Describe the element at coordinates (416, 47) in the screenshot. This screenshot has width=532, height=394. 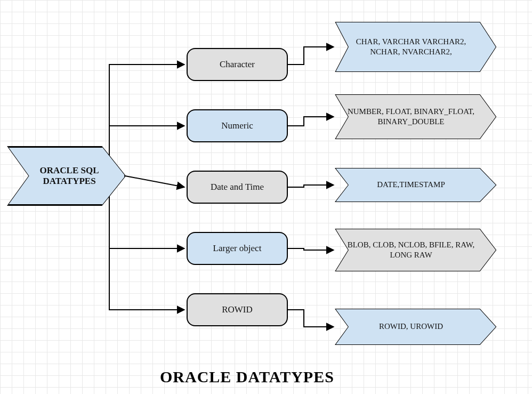
I see `detail-character: CHAR, VARCHAR VARCHAR2, NCHAR, NVARCHAR2…` at that location.